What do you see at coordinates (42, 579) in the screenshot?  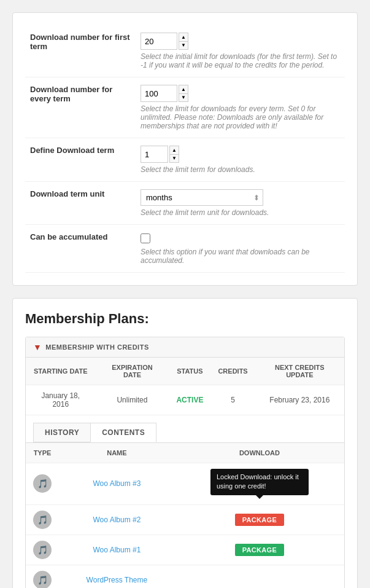 I see `type-icon-4: 🎵` at bounding box center [42, 579].